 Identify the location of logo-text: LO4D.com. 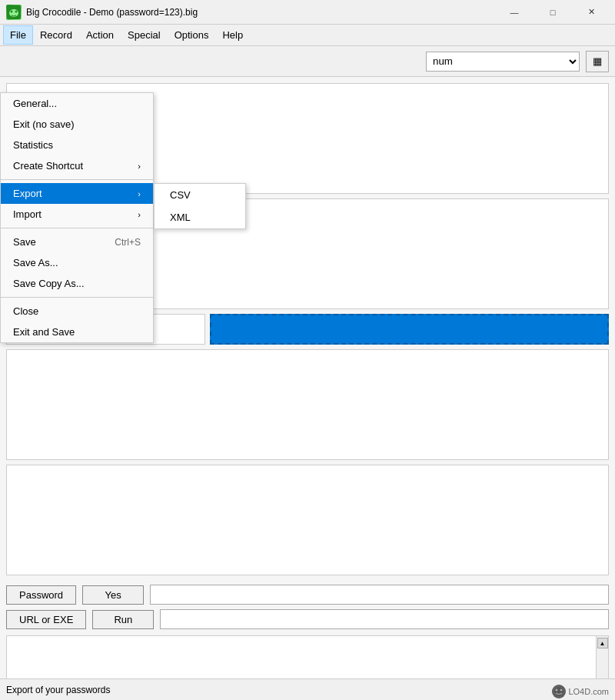
(589, 692).